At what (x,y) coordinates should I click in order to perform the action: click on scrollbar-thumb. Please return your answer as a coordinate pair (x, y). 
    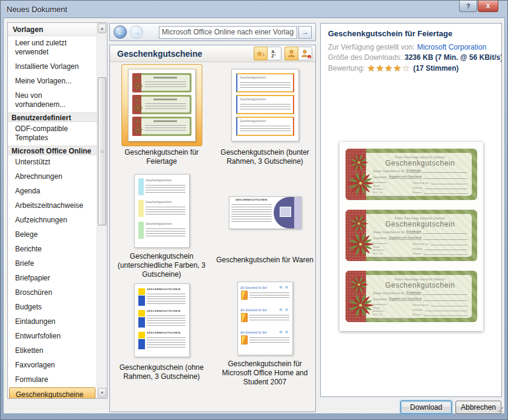
    Looking at the image, I should click on (102, 151).